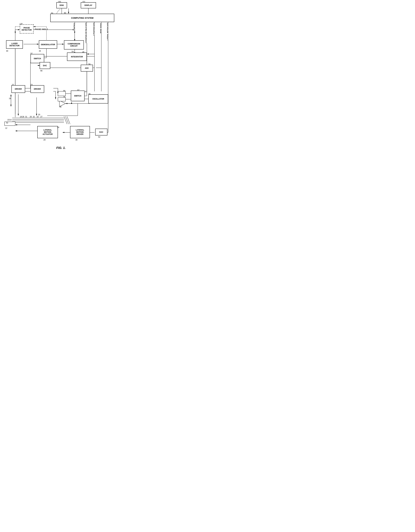  Describe the element at coordinates (41, 29) in the screenshot. I see `phase-angle-label: PHASE ANGLE` at that location.